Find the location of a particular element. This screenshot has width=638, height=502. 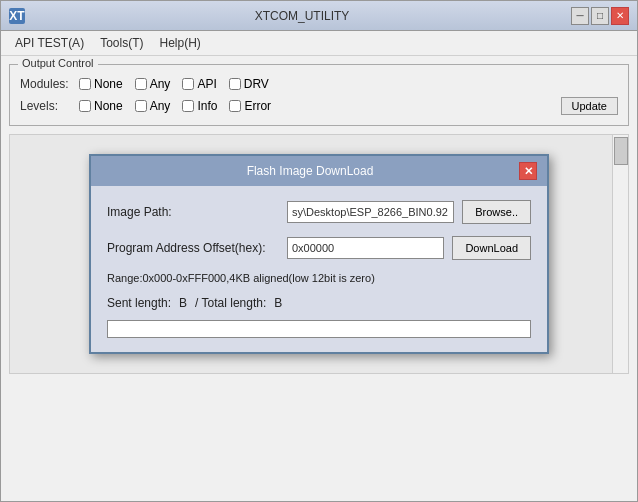

levels-error-label: Error is located at coordinates (258, 106).